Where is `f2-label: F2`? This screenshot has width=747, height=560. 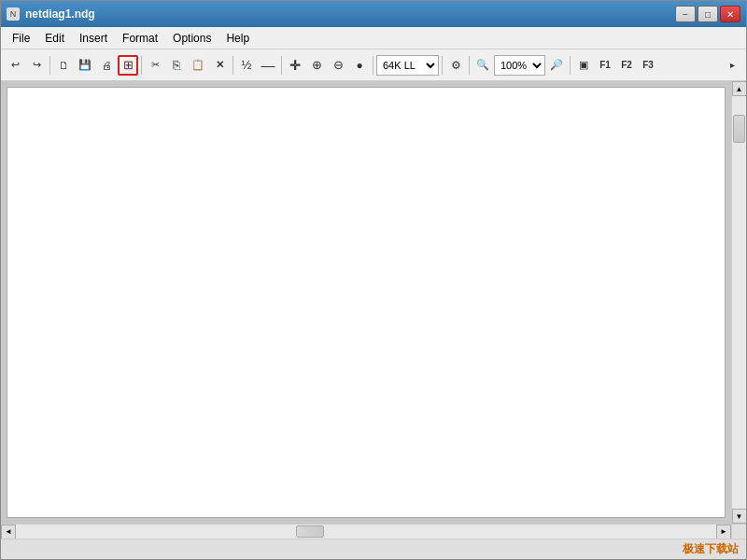 f2-label: F2 is located at coordinates (627, 65).